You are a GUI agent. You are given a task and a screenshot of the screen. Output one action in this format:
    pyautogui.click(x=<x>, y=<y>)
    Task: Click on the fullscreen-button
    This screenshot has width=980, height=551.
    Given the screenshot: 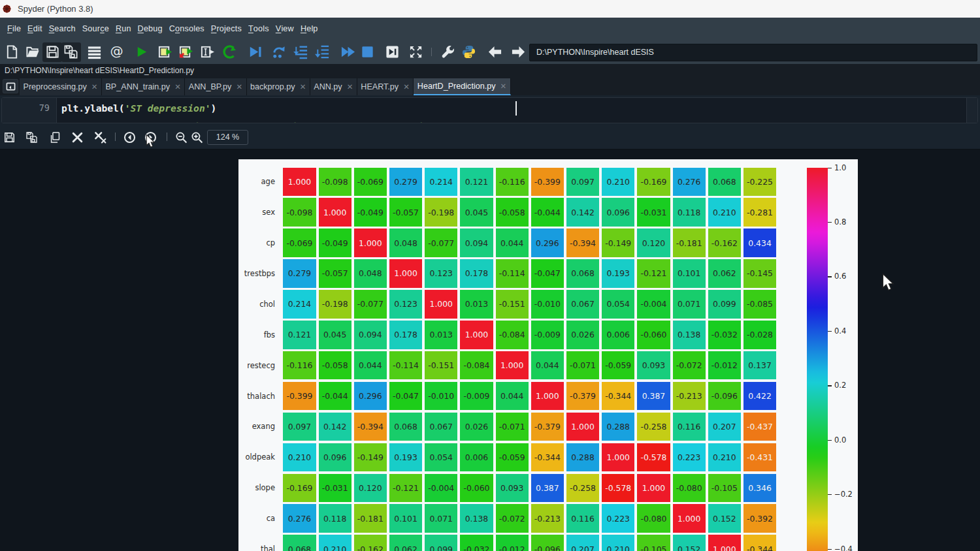 What is the action you would take?
    pyautogui.click(x=416, y=52)
    